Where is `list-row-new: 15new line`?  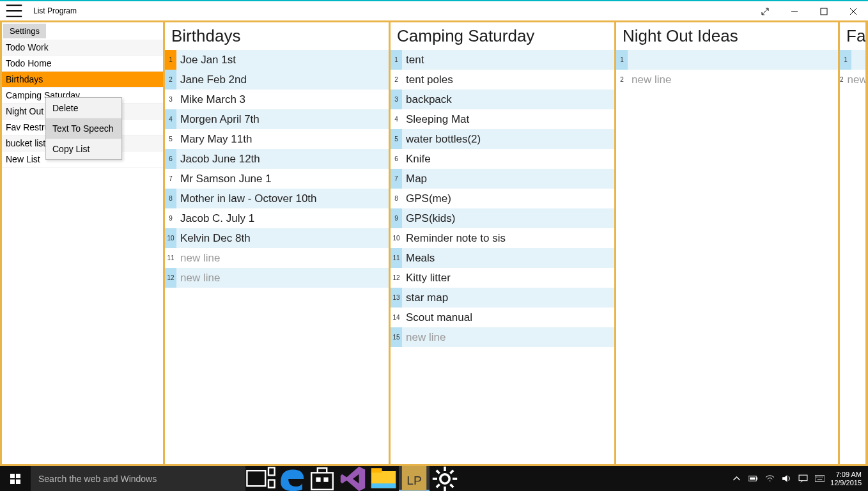 list-row-new: 15new line is located at coordinates (502, 338).